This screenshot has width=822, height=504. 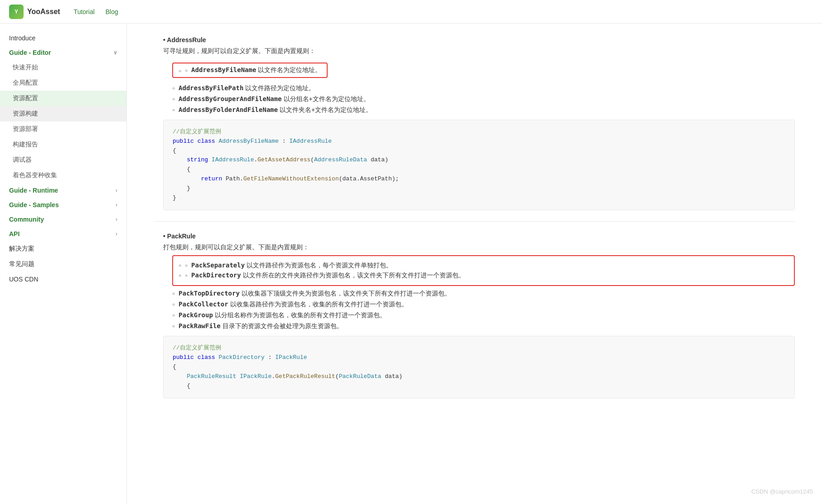 I want to click on sidebar-item-resource-build: 资源构建, so click(x=63, y=114).